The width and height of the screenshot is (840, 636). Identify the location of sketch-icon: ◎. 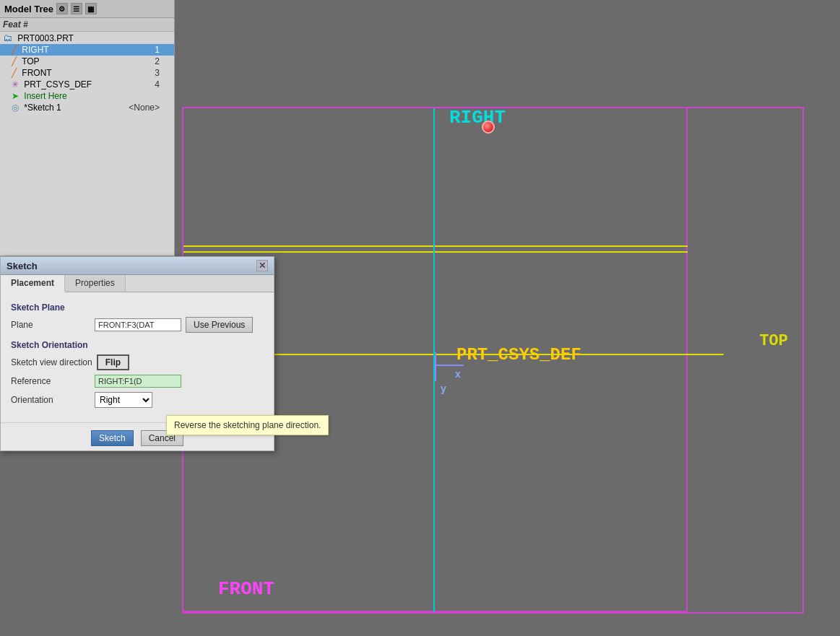
(15, 108).